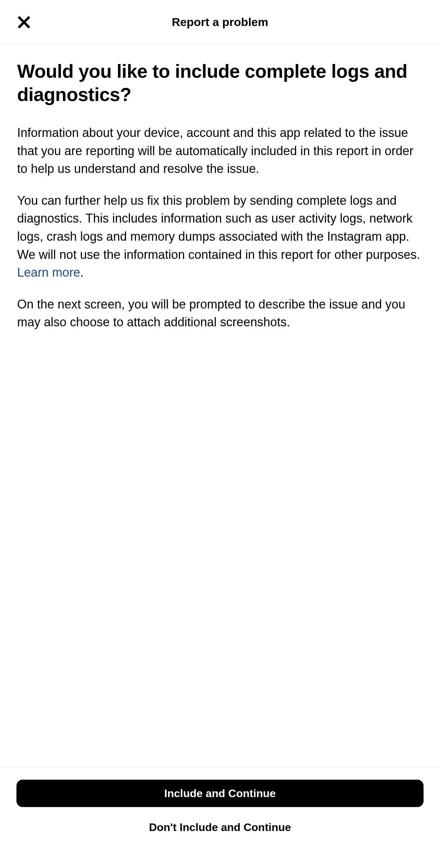 Image resolution: width=440 pixels, height=868 pixels. What do you see at coordinates (24, 22) in the screenshot?
I see `close-button` at bounding box center [24, 22].